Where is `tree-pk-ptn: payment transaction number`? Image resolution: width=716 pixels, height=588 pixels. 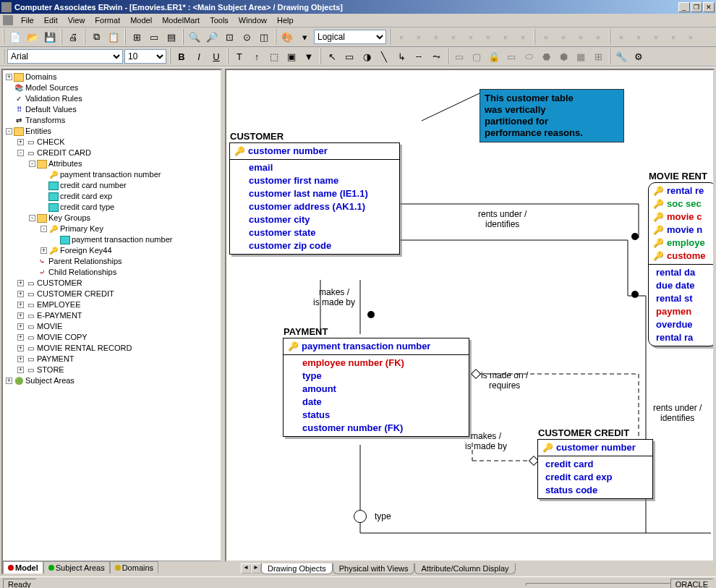
tree-pk-ptn: payment transaction number is located at coordinates (122, 240).